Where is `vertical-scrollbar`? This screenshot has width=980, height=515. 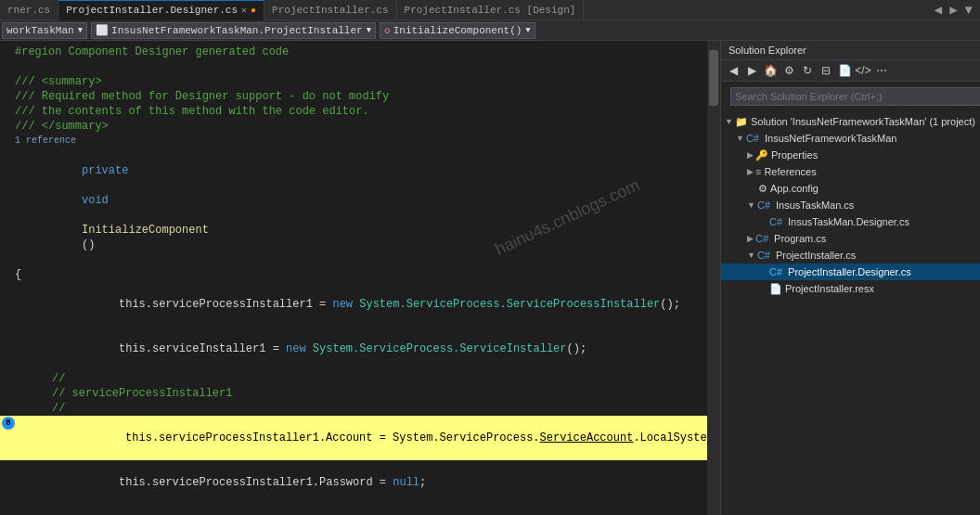 vertical-scrollbar is located at coordinates (714, 278).